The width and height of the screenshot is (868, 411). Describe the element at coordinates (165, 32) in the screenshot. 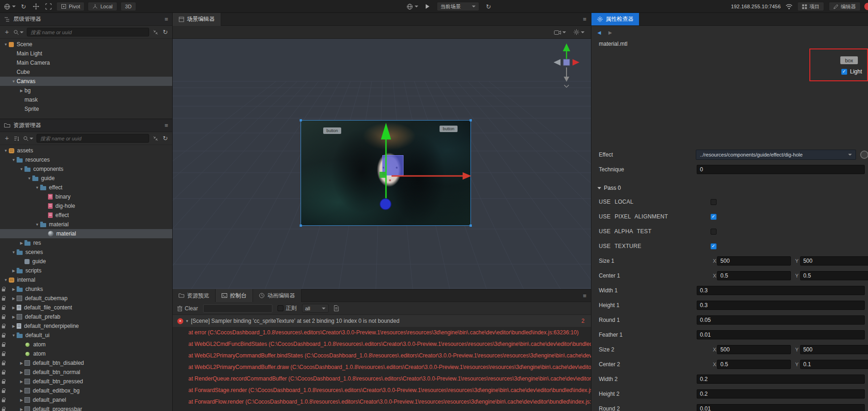

I see `refresh-tree-button: ↻` at that location.